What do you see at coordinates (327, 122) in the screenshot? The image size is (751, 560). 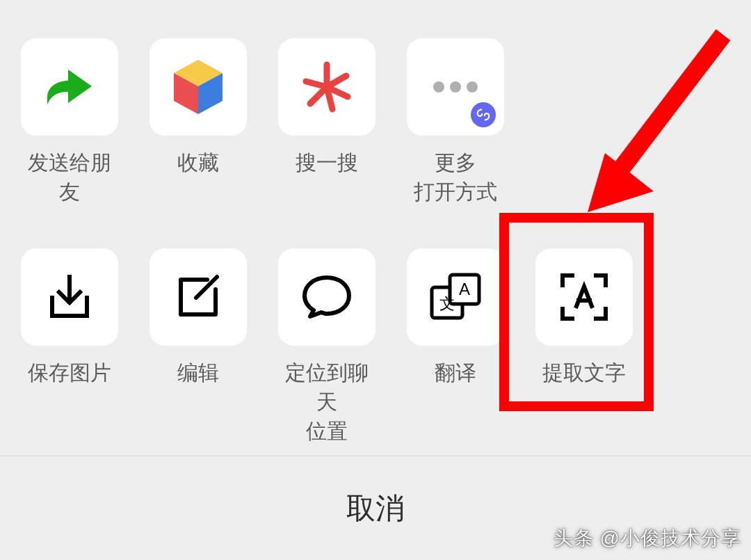 I see `search-button: 搜一搜` at bounding box center [327, 122].